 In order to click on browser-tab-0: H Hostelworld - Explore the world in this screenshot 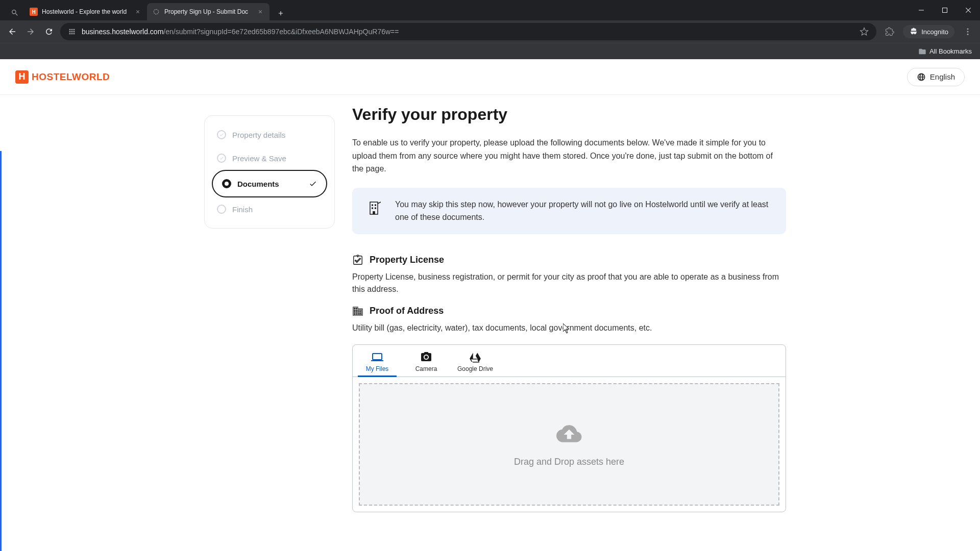, I will do `click(86, 12)`.